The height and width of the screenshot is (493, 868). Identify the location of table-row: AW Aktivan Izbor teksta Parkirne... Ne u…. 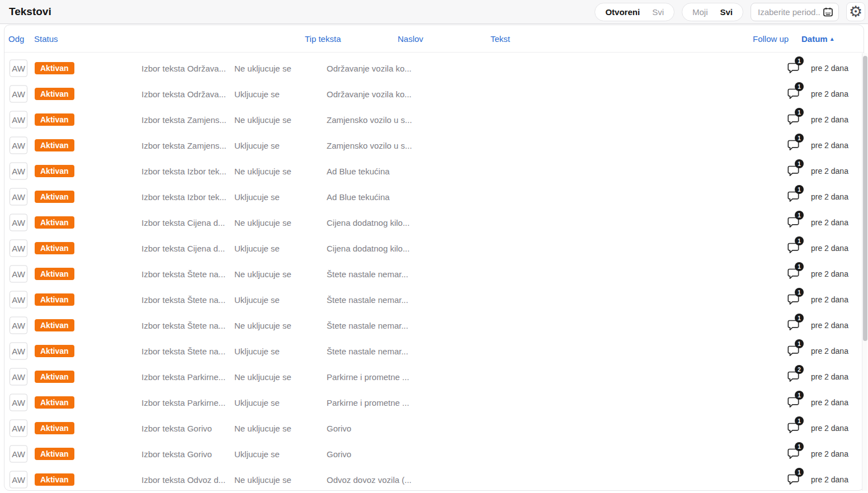
(434, 377).